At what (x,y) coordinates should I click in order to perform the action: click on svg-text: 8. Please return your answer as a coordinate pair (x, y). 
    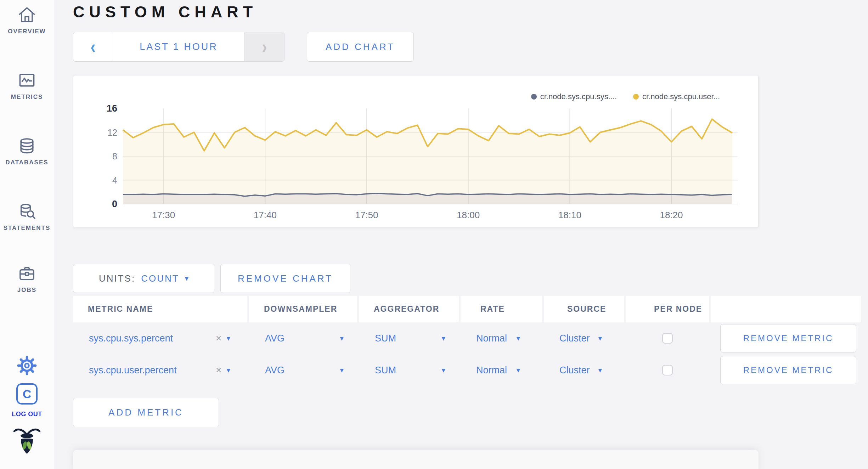
    Looking at the image, I should click on (115, 156).